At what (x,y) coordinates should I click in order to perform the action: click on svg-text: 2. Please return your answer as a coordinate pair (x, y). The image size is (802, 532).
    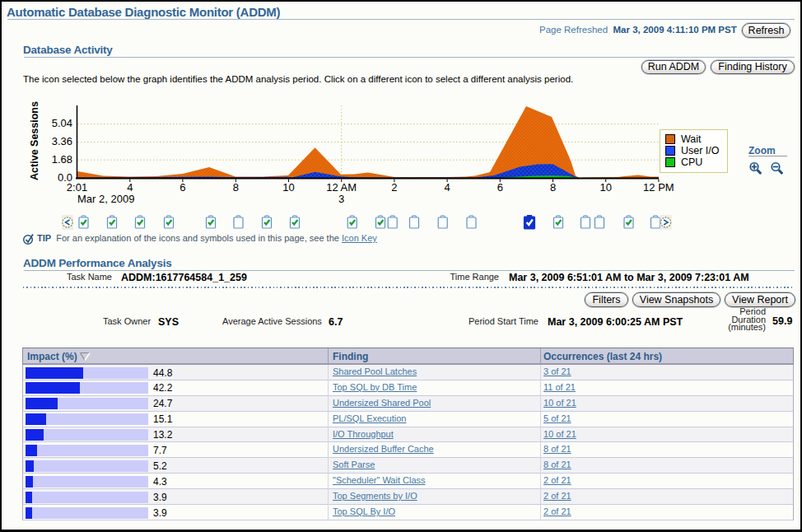
    Looking at the image, I should click on (394, 188).